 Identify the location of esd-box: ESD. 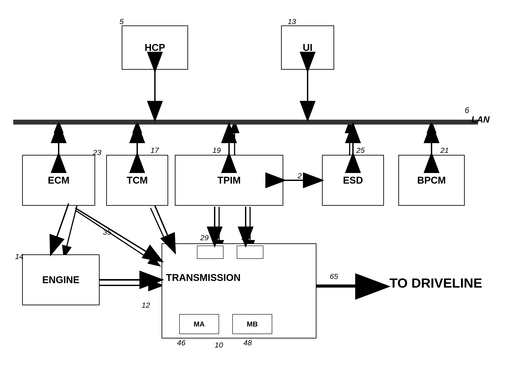
(353, 180).